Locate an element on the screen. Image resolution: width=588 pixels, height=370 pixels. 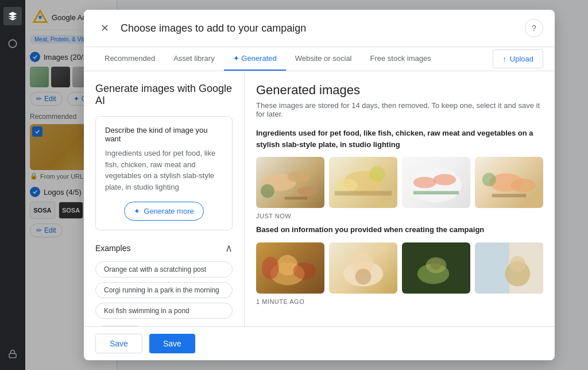
nav-icon-circle is located at coordinates (13, 44).